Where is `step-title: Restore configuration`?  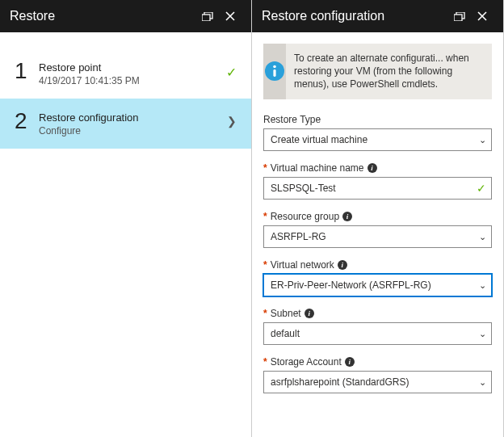
step-title: Restore configuration is located at coordinates (132, 118).